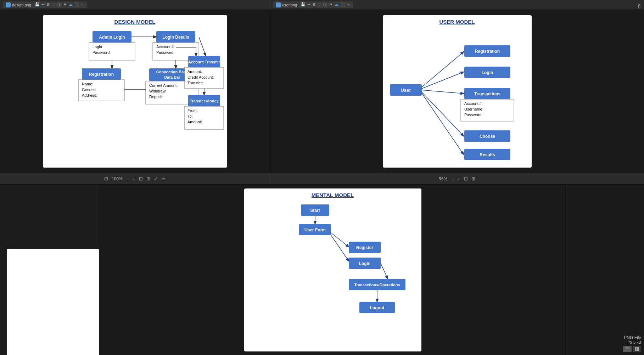 The image size is (644, 355). I want to click on svg-text: Results, so click(487, 155).